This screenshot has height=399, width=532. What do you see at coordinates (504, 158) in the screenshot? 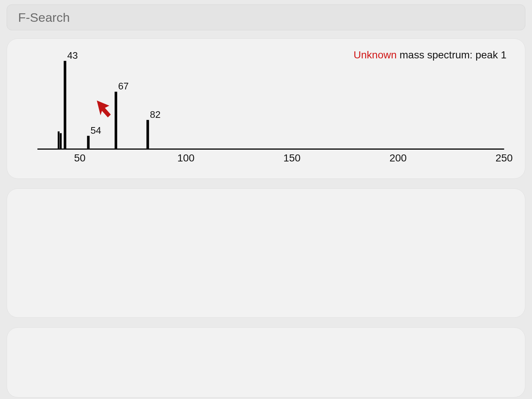
I see `x-tick-label: 250` at bounding box center [504, 158].